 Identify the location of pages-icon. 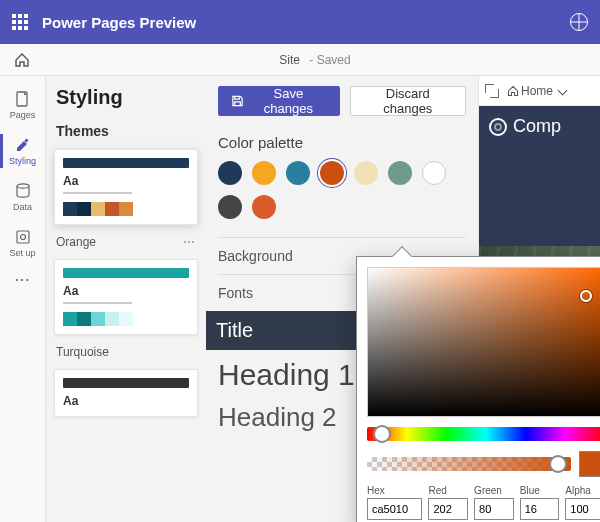
(23, 99).